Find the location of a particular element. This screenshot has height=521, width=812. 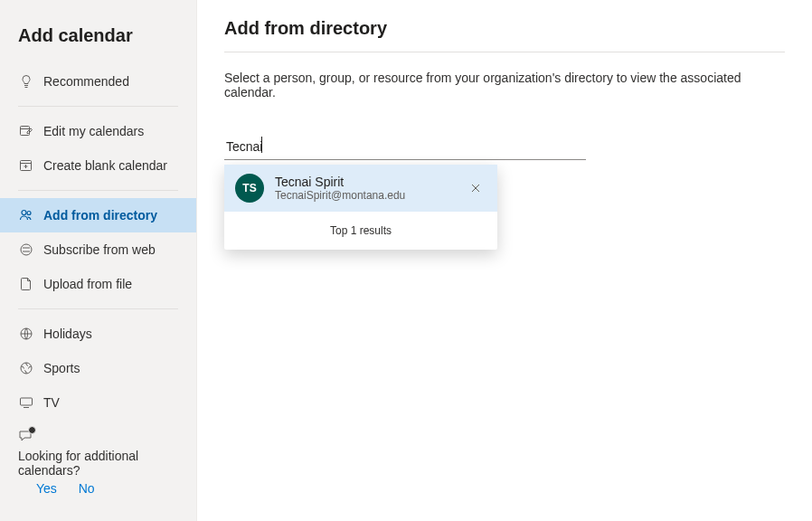

sidebar-item-label: Subscribe from web is located at coordinates (99, 250).